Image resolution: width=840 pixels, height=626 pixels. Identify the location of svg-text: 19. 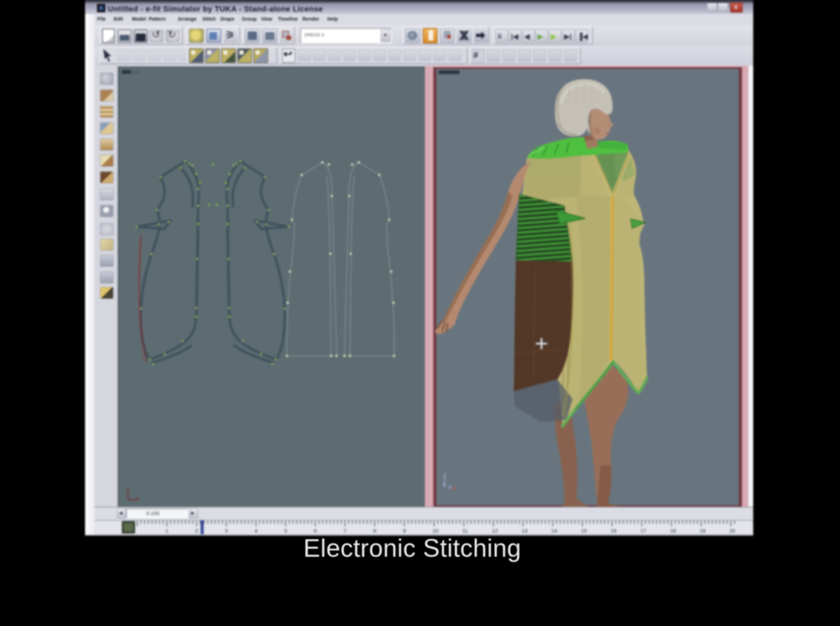
(703, 531).